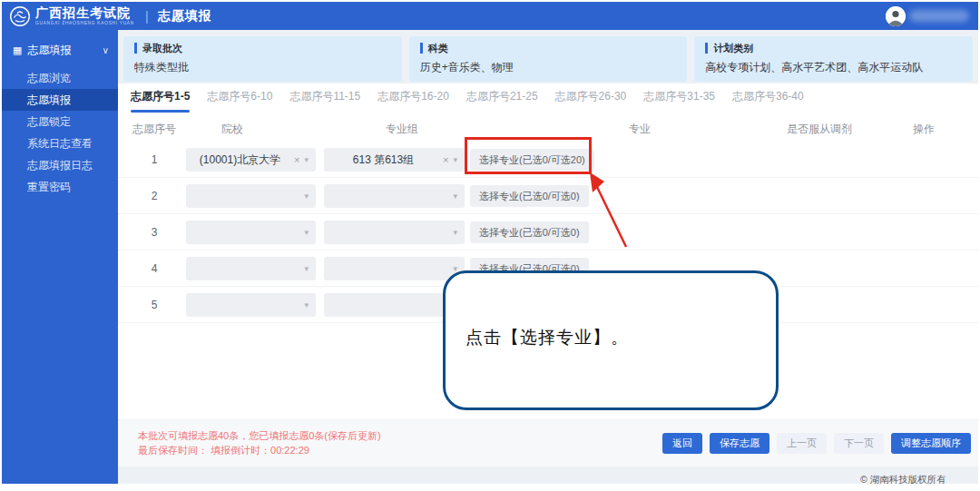 The image size is (980, 491). Describe the element at coordinates (679, 101) in the screenshot. I see `tab-seq-31-35: 志愿序号31-35` at that location.